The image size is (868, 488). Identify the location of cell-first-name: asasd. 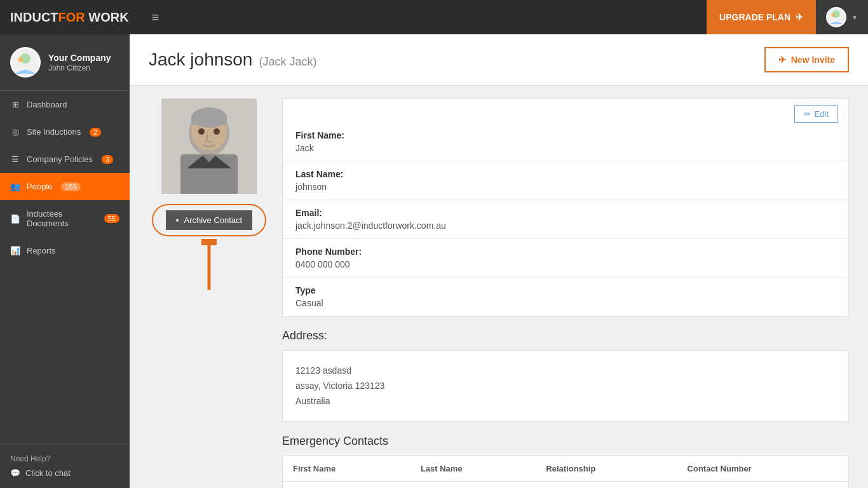
(347, 485).